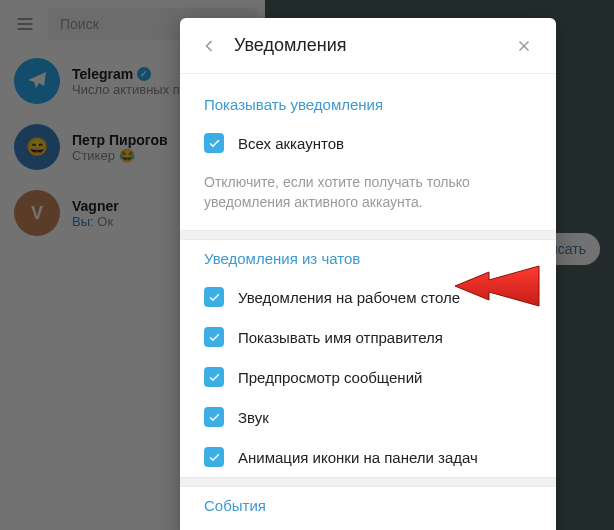 Image resolution: width=614 pixels, height=530 pixels. What do you see at coordinates (254, 418) in the screenshot?
I see `setting-label: Звук` at bounding box center [254, 418].